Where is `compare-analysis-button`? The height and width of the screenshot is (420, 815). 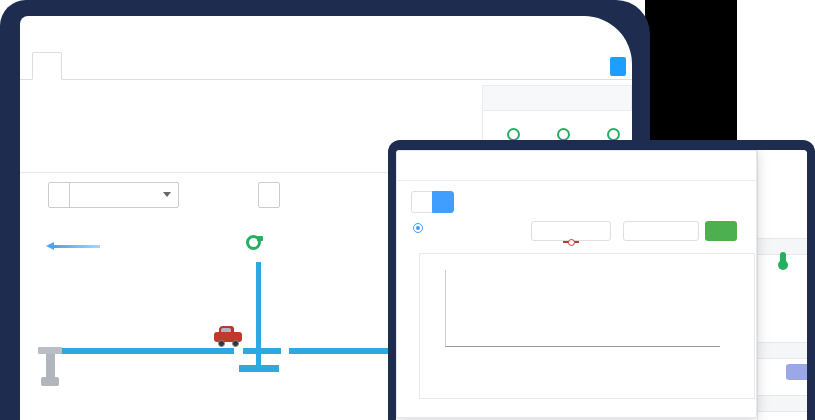 compare-analysis-button is located at coordinates (796, 372).